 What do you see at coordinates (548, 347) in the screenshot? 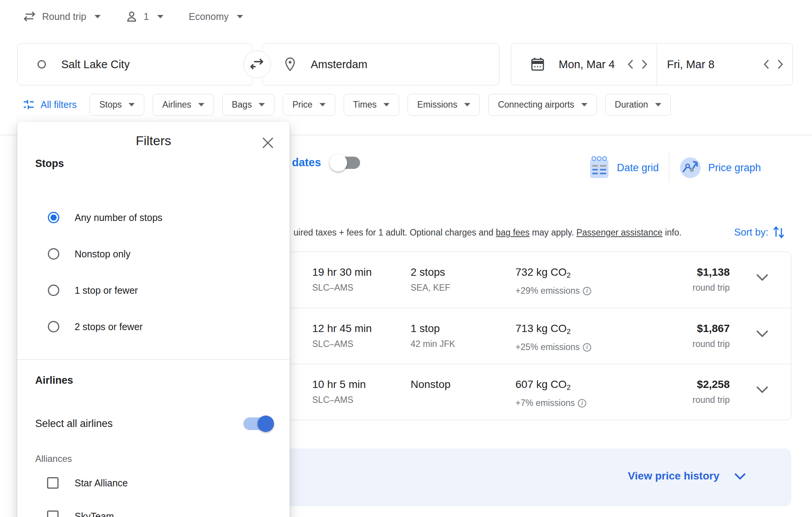
I see `flight-emissions: +25% emissions` at bounding box center [548, 347].